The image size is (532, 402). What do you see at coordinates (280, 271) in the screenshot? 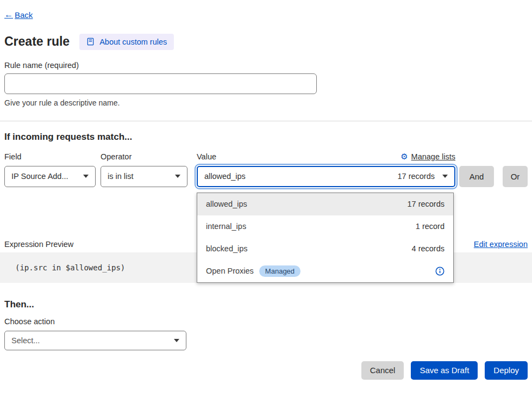
I see `managed-badge: Managed` at bounding box center [280, 271].